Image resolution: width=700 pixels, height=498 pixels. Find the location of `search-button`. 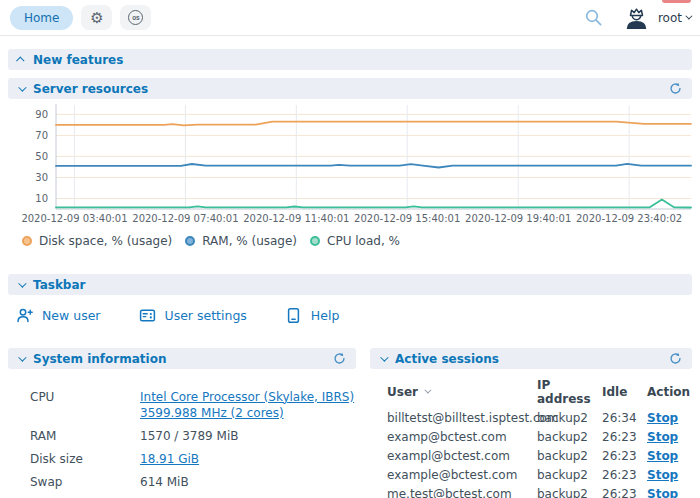

search-button is located at coordinates (594, 18).